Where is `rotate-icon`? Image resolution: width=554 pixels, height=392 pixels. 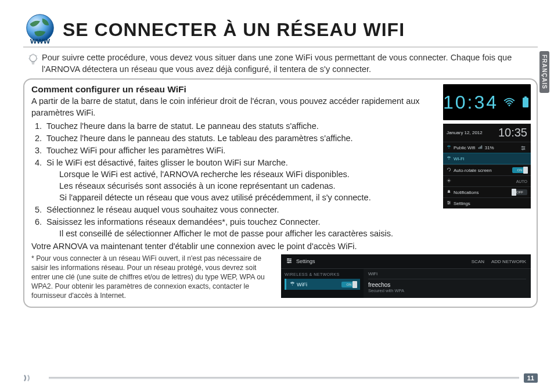
rotate-icon is located at coordinates (449, 170).